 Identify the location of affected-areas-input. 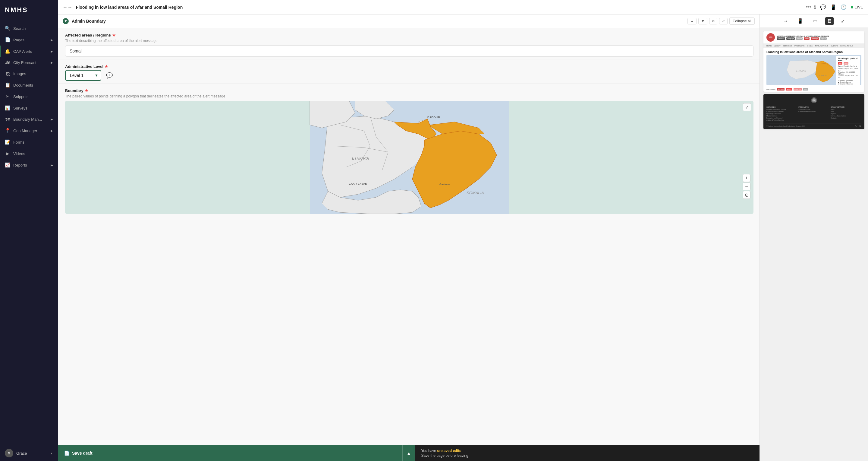
(409, 51).